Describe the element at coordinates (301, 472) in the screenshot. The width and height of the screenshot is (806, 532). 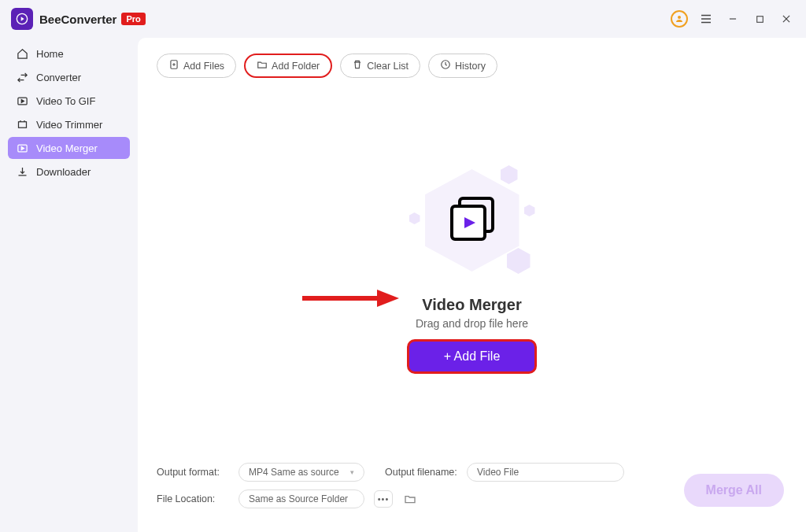
I see `output-format-select: MP4 Same as source ▾` at that location.